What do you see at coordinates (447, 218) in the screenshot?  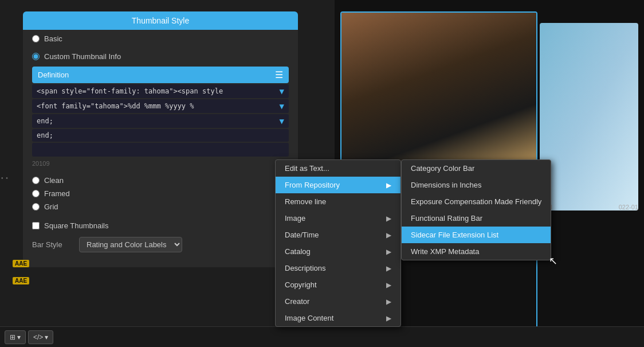 I see `menu-label-functional-rating-bar: Functional Rating Bar` at bounding box center [447, 218].